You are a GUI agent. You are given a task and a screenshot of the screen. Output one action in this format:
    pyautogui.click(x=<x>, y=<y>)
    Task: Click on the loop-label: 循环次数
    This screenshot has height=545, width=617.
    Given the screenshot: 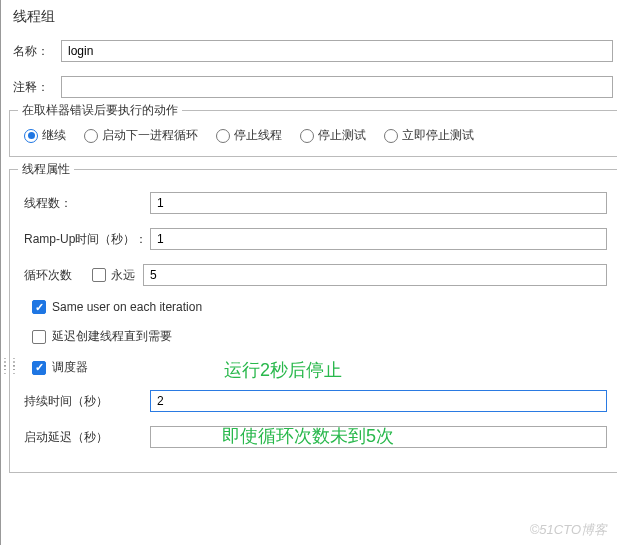 What is the action you would take?
    pyautogui.click(x=56, y=276)
    